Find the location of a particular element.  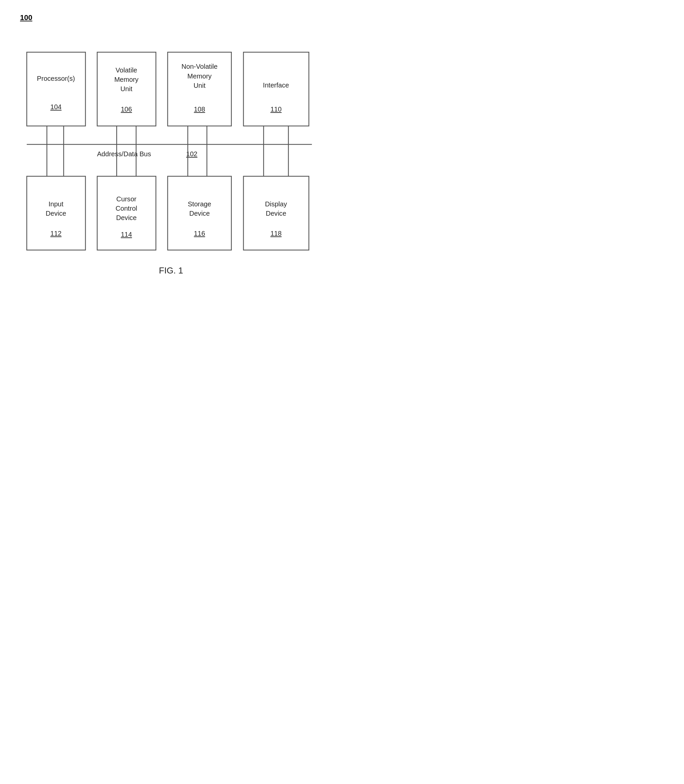

cursor-device-label-line3: Device is located at coordinates (126, 217).